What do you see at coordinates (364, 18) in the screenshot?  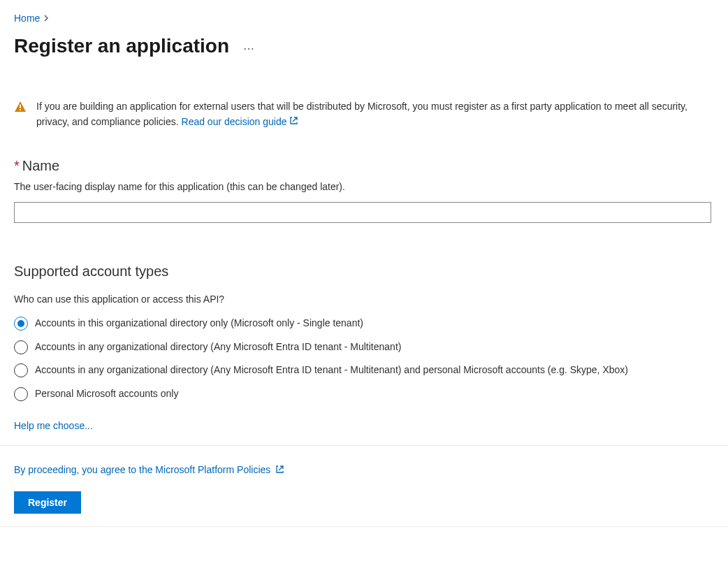 I see `breadcrumb: Home` at bounding box center [364, 18].